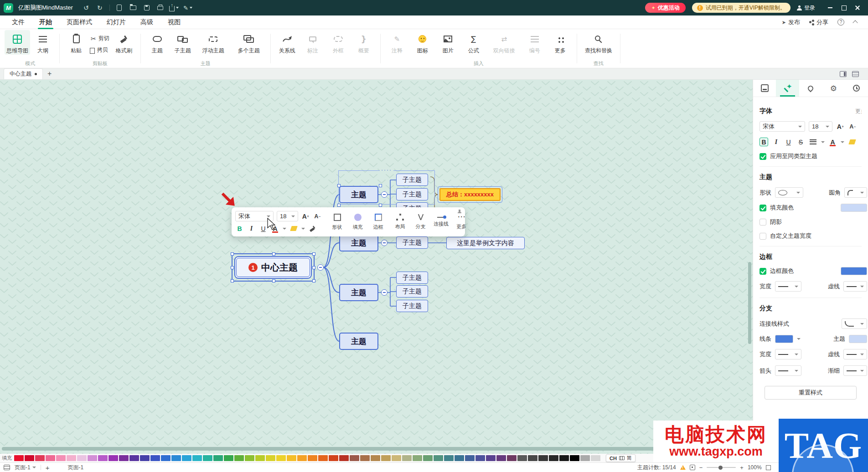  Describe the element at coordinates (763, 222) in the screenshot. I see `shadow-checkbox` at that location.